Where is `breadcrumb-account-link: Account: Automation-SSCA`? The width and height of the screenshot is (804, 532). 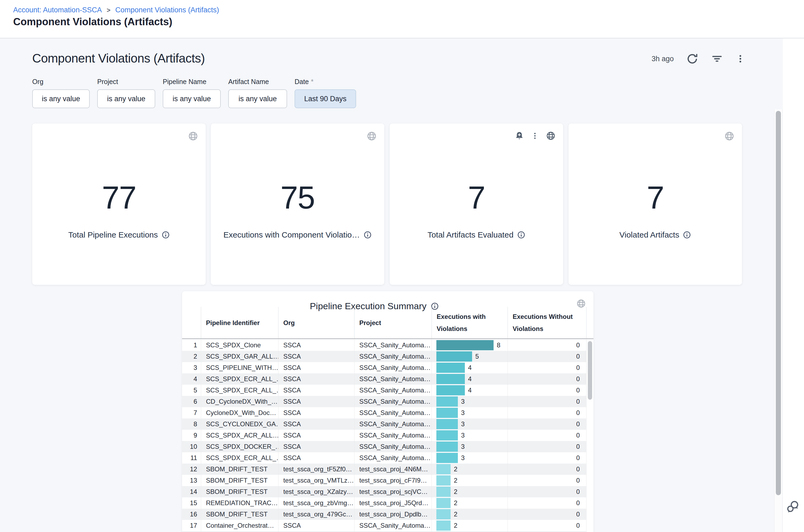 breadcrumb-account-link: Account: Automation-SSCA is located at coordinates (58, 10).